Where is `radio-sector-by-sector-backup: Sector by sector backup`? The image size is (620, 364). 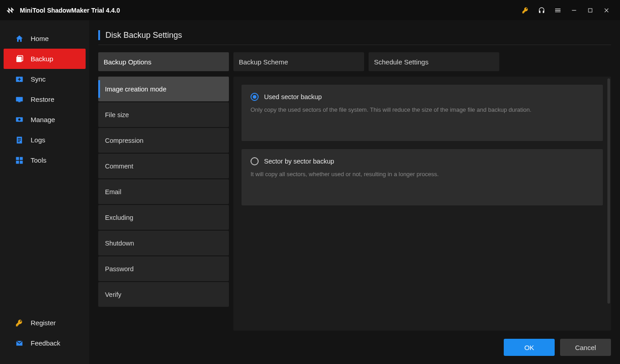
radio-sector-by-sector-backup: Sector by sector backup is located at coordinates (422, 161).